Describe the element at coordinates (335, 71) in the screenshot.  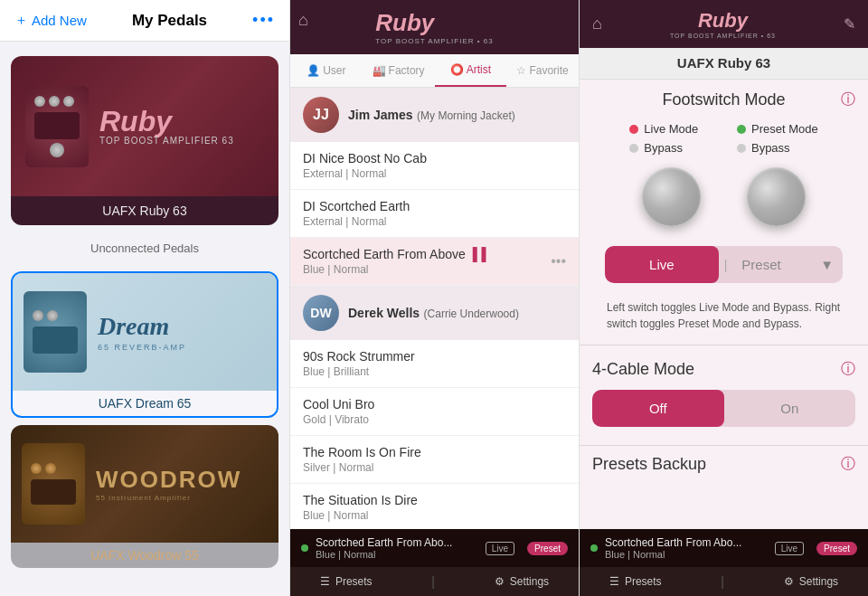
I see `tab-user-label: User` at that location.